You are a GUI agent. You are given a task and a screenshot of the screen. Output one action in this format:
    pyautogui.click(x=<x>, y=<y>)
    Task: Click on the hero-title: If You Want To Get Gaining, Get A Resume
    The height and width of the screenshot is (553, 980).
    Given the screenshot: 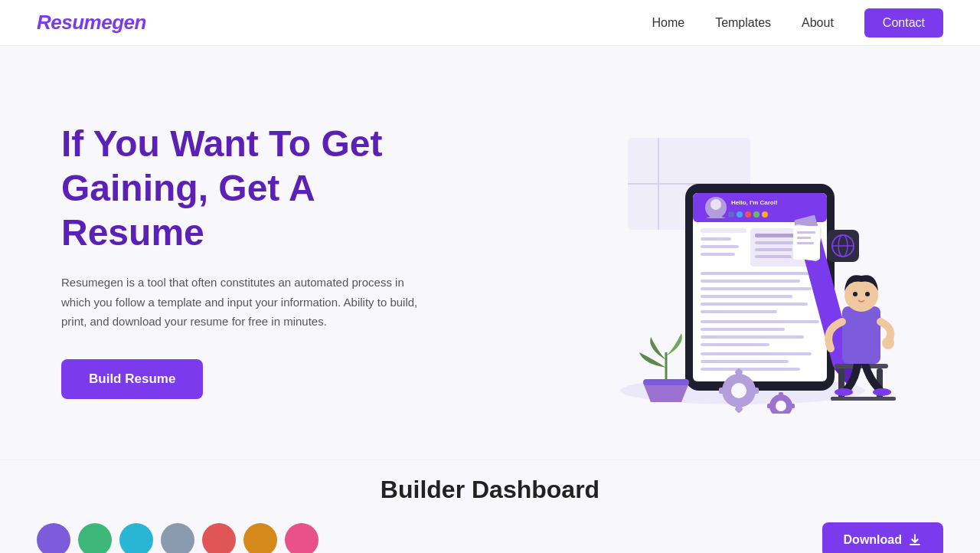 What is the action you would take?
    pyautogui.click(x=260, y=188)
    